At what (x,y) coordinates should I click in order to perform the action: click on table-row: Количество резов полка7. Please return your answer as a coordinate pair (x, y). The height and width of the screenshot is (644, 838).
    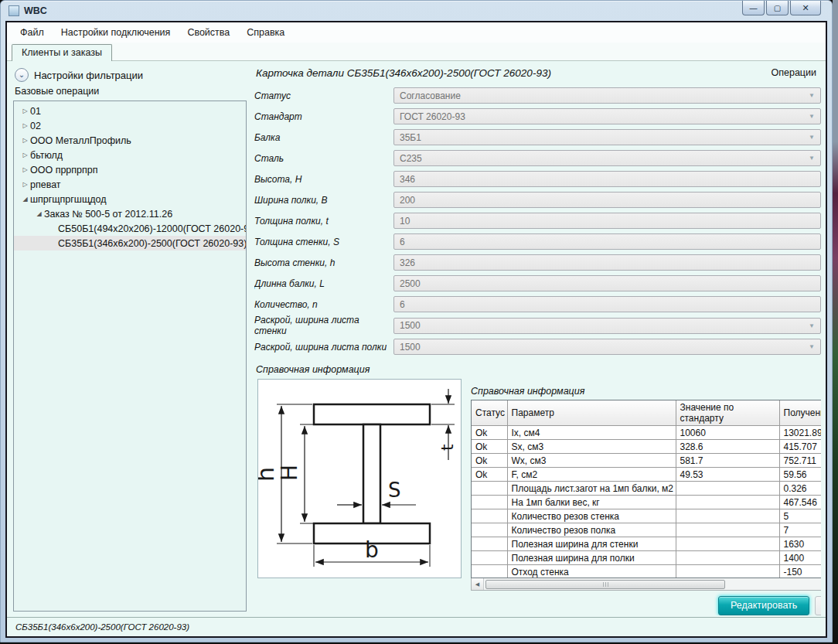
    Looking at the image, I should click on (646, 530).